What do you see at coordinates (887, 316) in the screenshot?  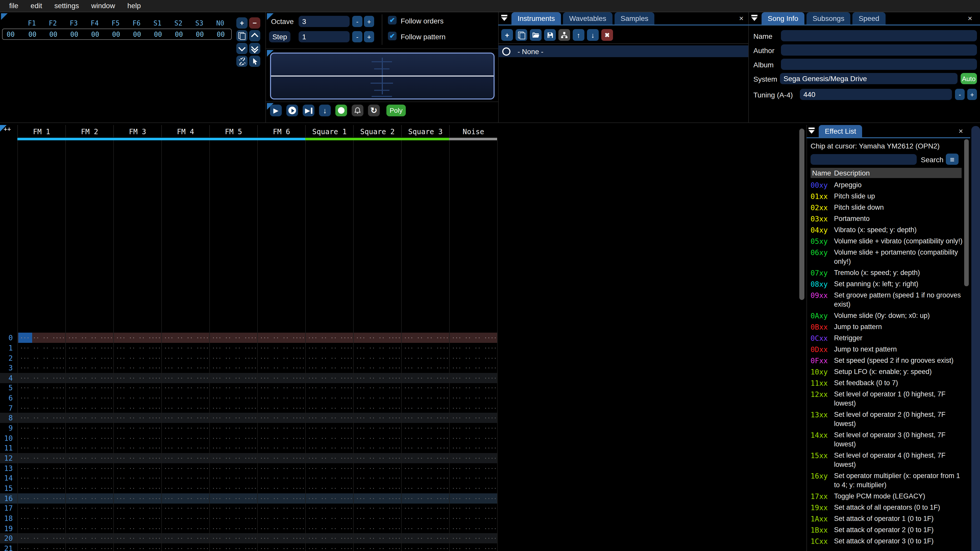 I see `effect-row-0Axy: 0AxyVolume slide (0y: down; x0: up)` at bounding box center [887, 316].